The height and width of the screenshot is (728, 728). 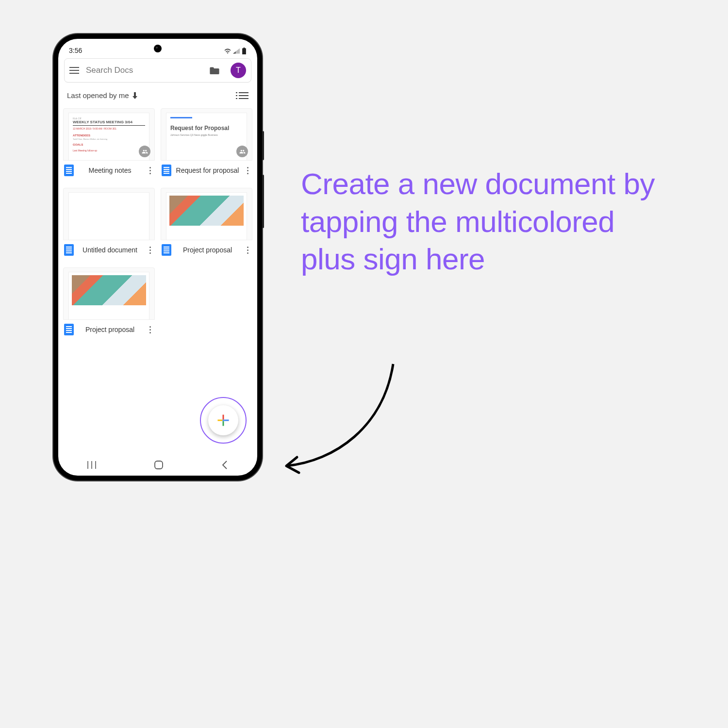 I want to click on home-nav-icon, so click(x=159, y=465).